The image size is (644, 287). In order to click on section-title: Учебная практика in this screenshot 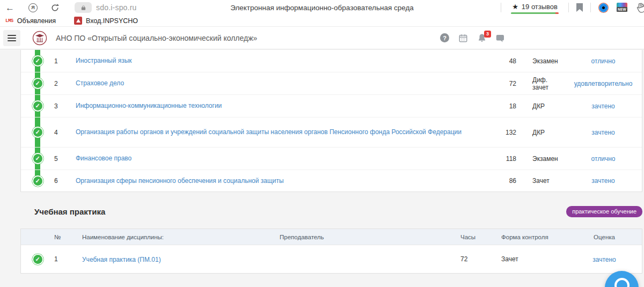, I will do `click(70, 211)`.